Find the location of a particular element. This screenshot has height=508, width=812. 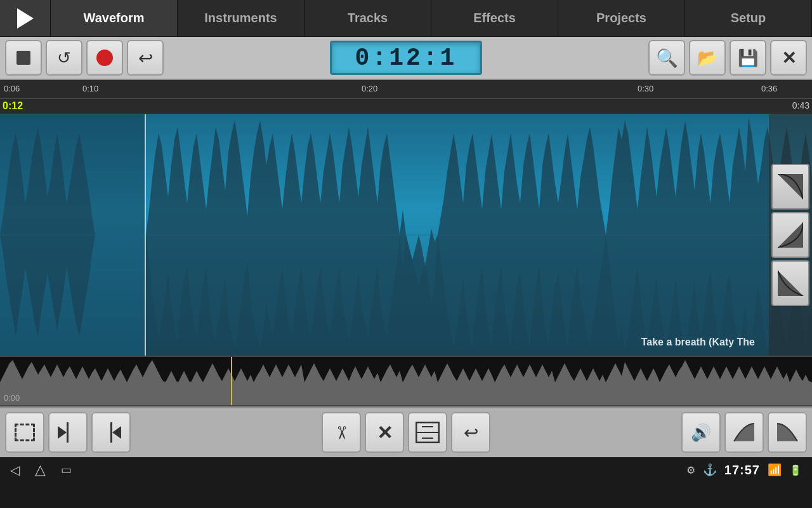

fade-out-icon is located at coordinates (787, 432).